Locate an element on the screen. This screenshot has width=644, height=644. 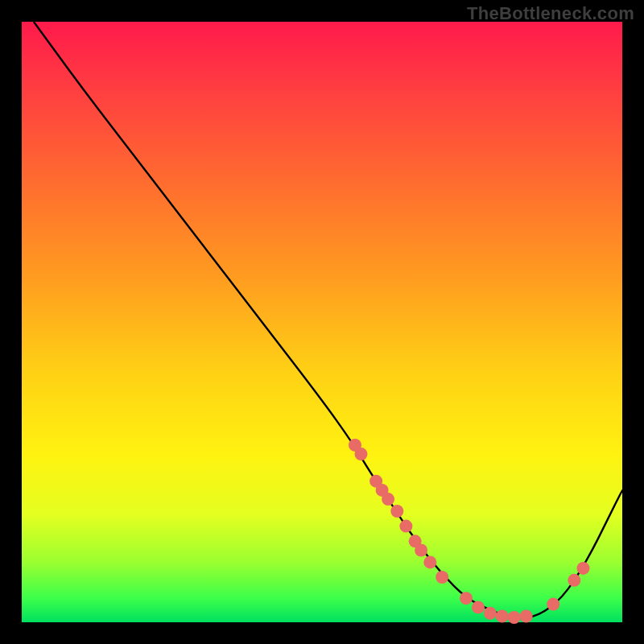
data-markers is located at coordinates (469, 531).